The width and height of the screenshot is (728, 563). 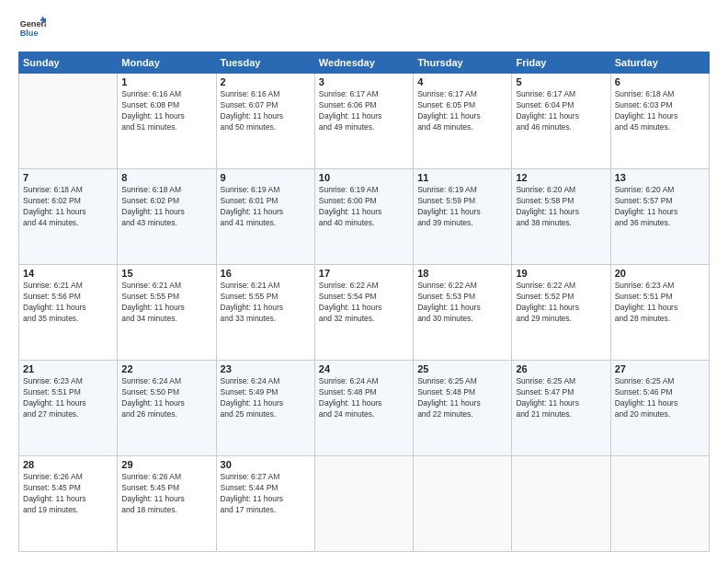 What do you see at coordinates (68, 408) in the screenshot?
I see `calendar-cell: 21Sunrise: 6:23 AM Sunset: 5:51 PM Dayli…` at bounding box center [68, 408].